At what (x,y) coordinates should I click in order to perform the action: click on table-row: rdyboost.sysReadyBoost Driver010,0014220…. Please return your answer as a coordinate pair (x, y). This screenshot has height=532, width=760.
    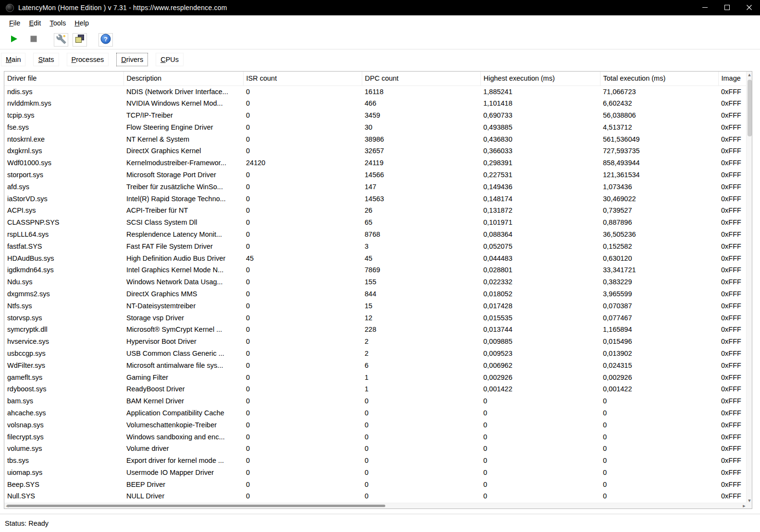
    Looking at the image, I should click on (376, 389).